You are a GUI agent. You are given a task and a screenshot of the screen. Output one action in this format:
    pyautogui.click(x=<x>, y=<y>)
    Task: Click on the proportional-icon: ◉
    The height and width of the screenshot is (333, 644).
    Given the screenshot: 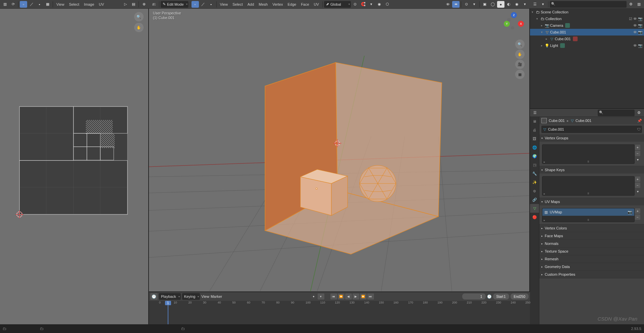 What is the action you would take?
    pyautogui.click(x=379, y=4)
    